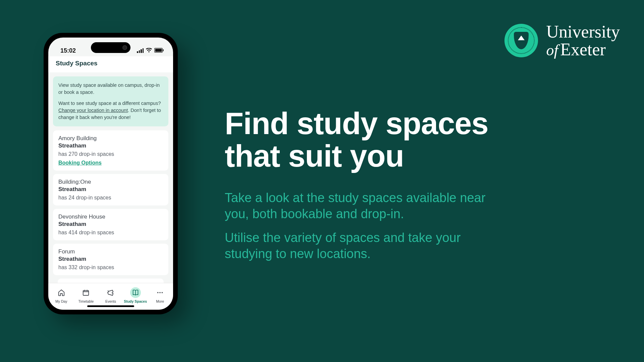 The width and height of the screenshot is (644, 362). Describe the element at coordinates (111, 89) in the screenshot. I see `info-p1: View study space available on campus, dr…` at that location.